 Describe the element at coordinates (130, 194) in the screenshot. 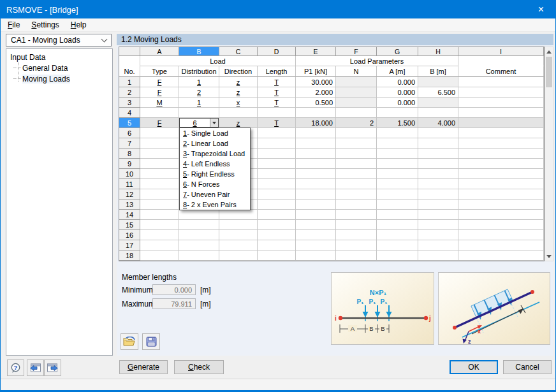

I see `row-header-12: 12` at that location.